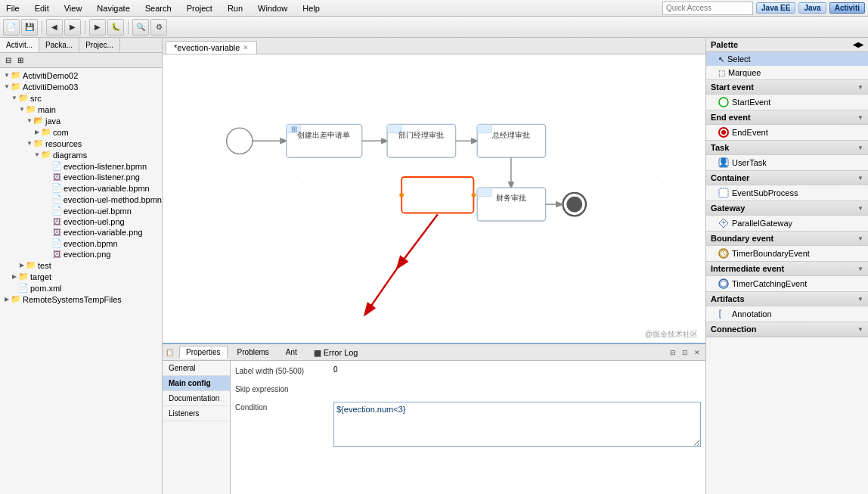  I want to click on left-tab-project: Projec..., so click(100, 45).